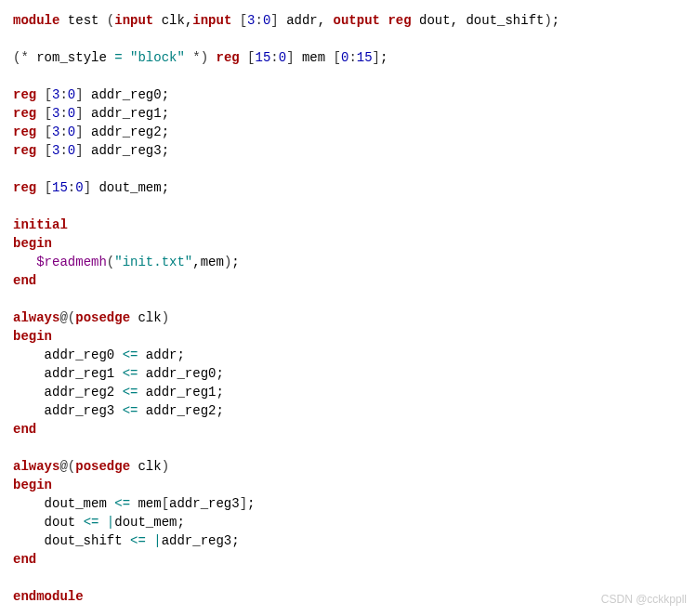  Describe the element at coordinates (91, 188) in the screenshot. I see `code-line: reg [15:0] dout_mem;` at that location.